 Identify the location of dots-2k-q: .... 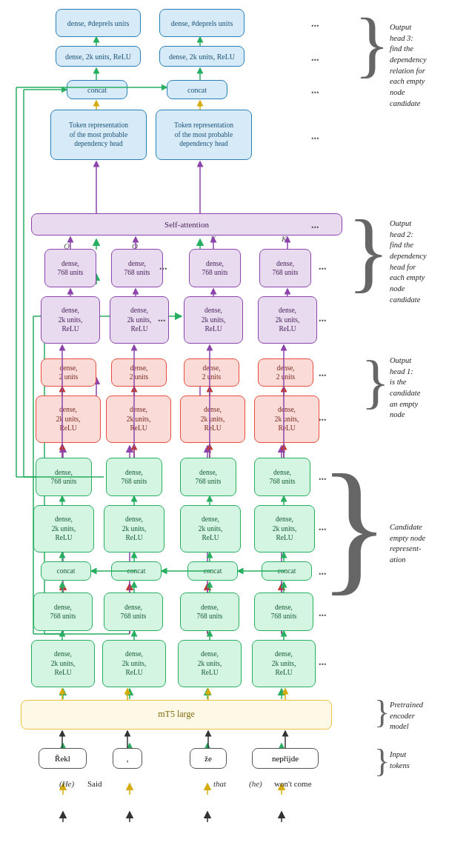
(162, 318).